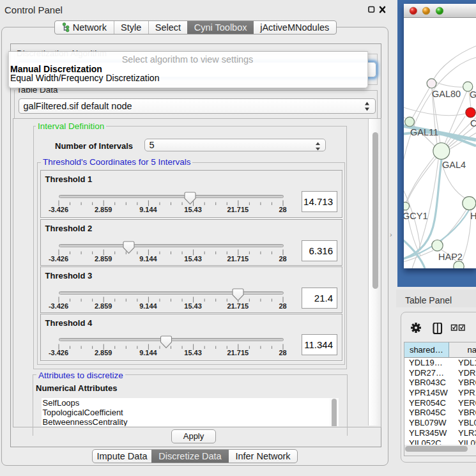 The image size is (476, 476). I want to click on svg-text: GCY1, so click(416, 216).